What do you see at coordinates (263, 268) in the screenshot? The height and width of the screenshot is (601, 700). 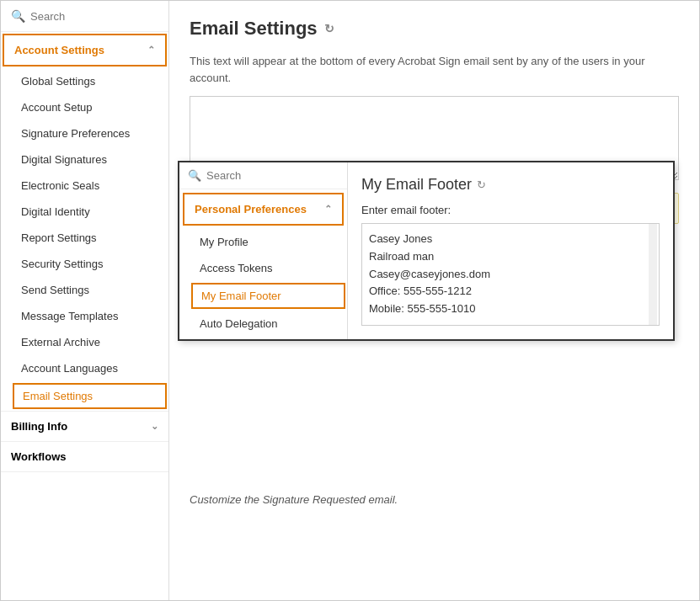 I see `dropdown-item-access-tokens: Access Tokens` at bounding box center [263, 268].